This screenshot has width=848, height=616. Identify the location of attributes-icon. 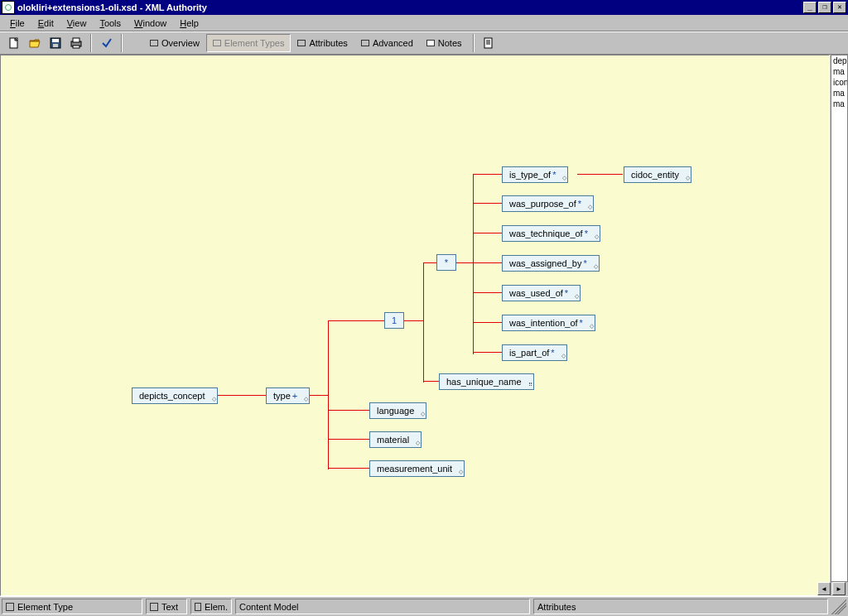
(301, 43).